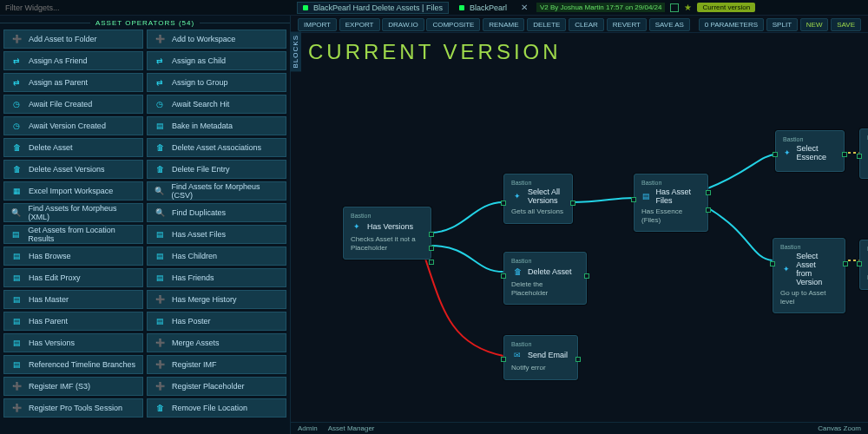 This screenshot has height=434, width=868. Describe the element at coordinates (201, 169) in the screenshot. I see `operator-label: Delete File Entry` at that location.